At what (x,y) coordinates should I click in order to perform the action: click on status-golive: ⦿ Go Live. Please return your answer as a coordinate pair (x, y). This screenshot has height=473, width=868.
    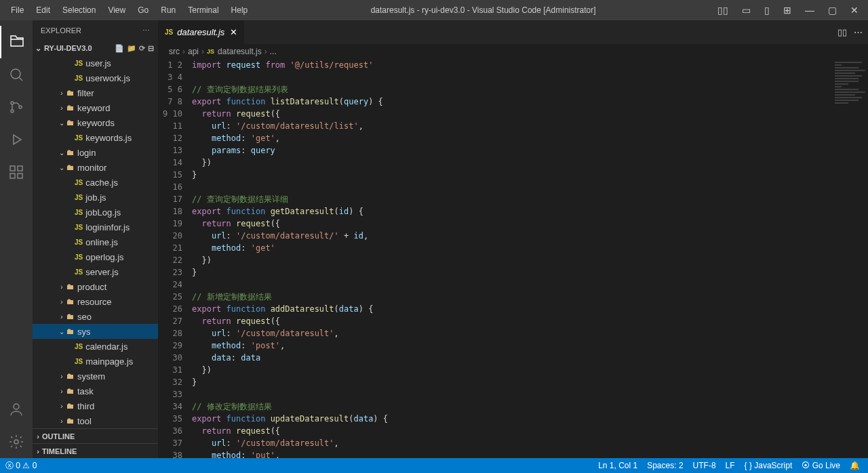
    Looking at the image, I should click on (821, 466).